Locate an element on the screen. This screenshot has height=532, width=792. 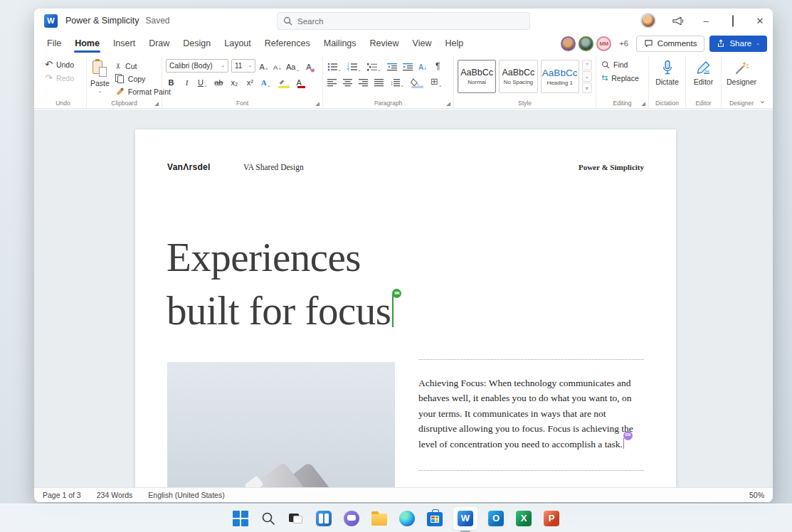
superscript-button: x² is located at coordinates (250, 81).